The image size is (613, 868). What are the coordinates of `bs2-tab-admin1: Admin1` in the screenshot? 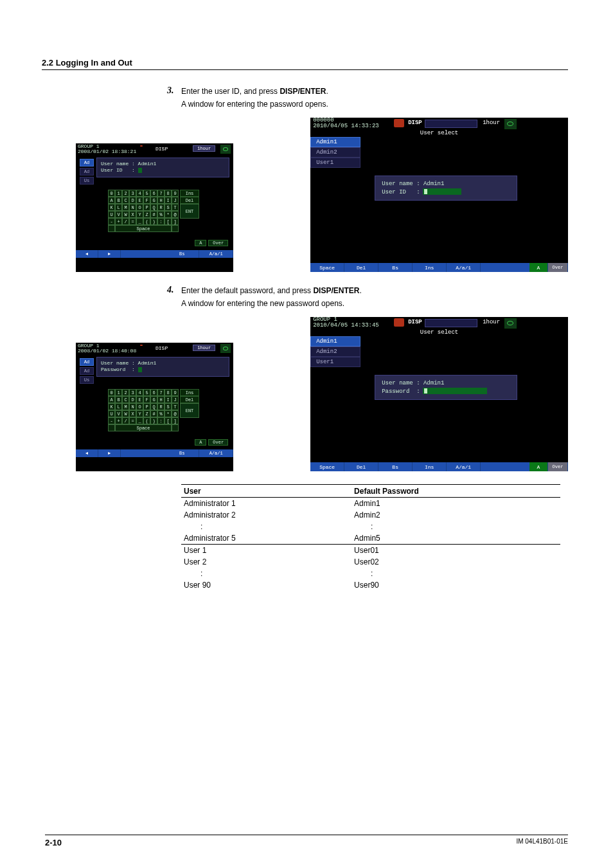 It's located at (335, 341).